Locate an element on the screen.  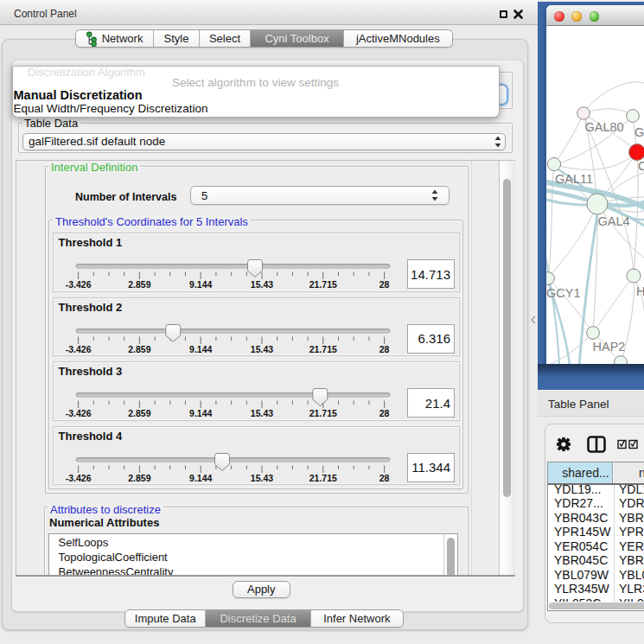
svg-text: GAL11 is located at coordinates (574, 179).